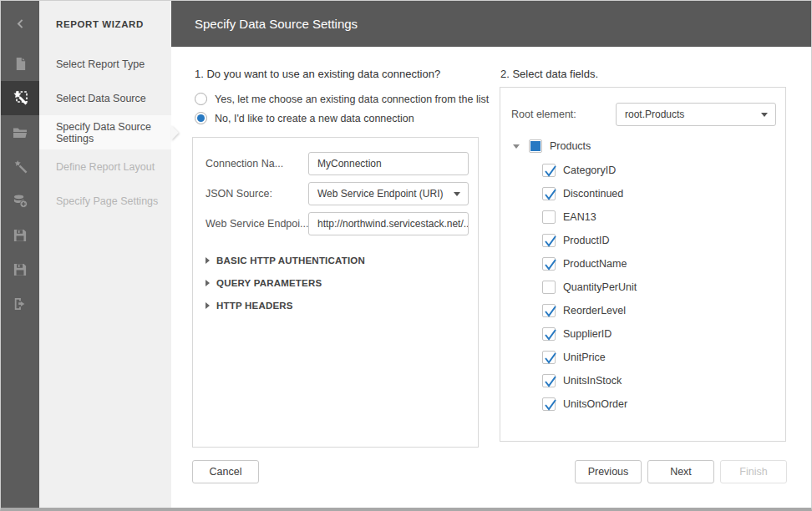 This screenshot has width=812, height=511. What do you see at coordinates (648, 114) in the screenshot?
I see `root-element-row: Root element: root.Products` at bounding box center [648, 114].